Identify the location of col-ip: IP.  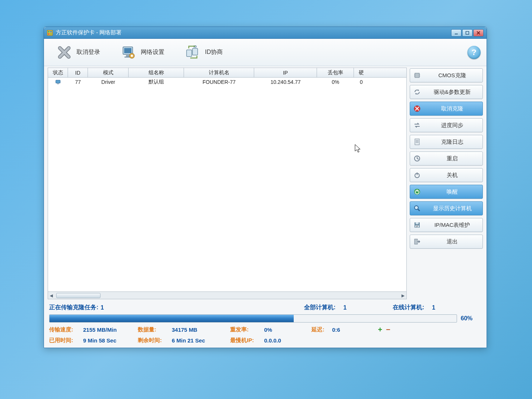
(286, 72).